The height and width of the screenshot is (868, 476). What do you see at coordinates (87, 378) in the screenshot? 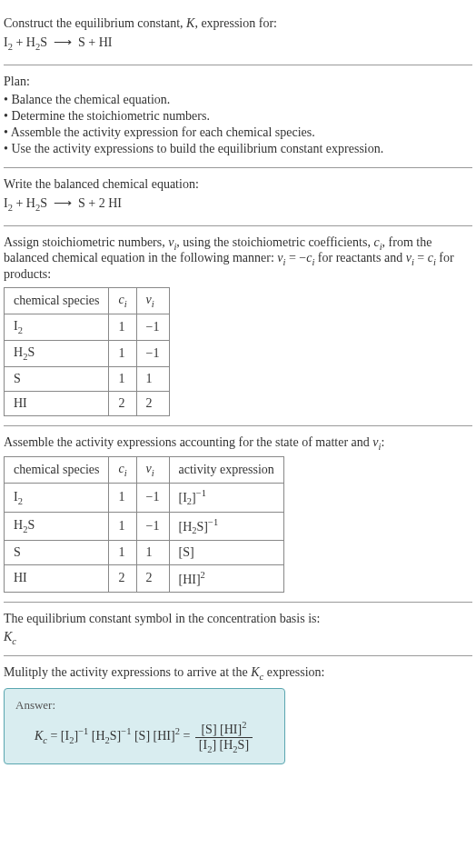
I see `table-row: S 1 1` at bounding box center [87, 378].